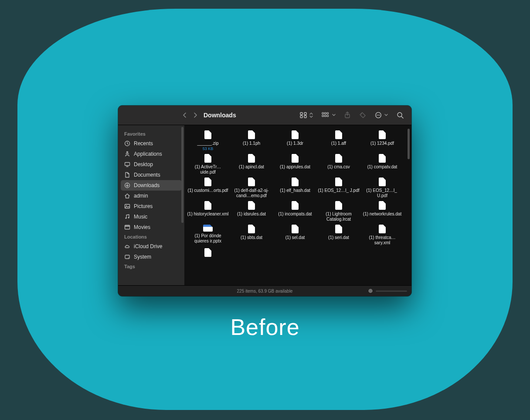 The width and height of the screenshot is (530, 420). I want to click on content-scrollbar, so click(409, 144).